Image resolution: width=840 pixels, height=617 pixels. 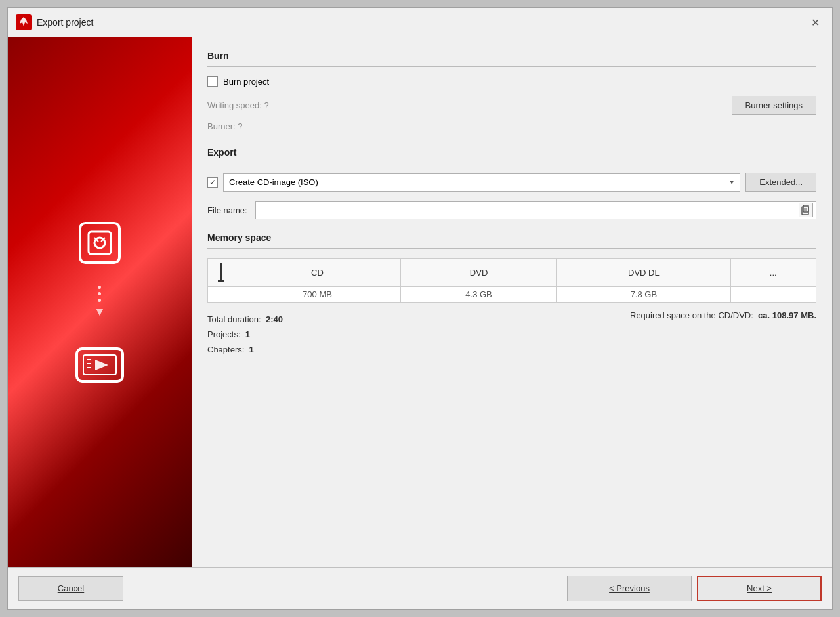 I want to click on dvd-capacity-cell: 4.3 GB, so click(x=478, y=295).